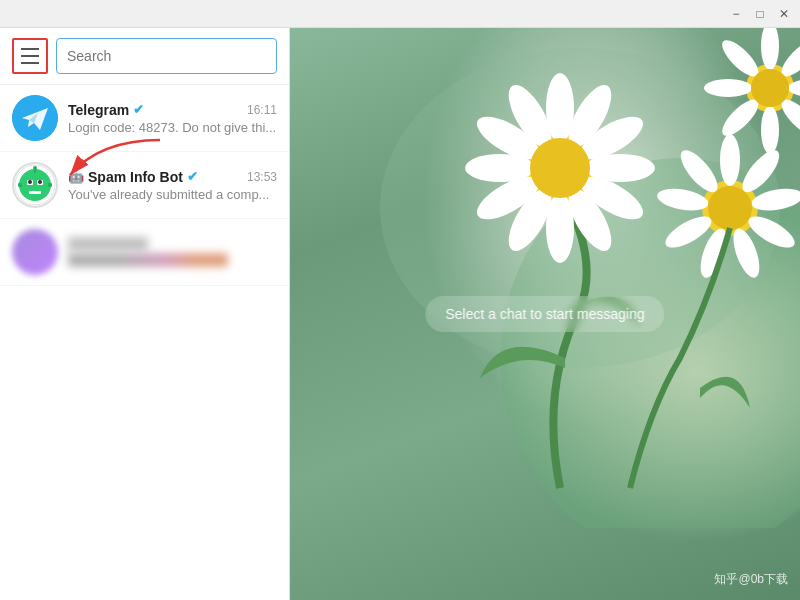  Describe the element at coordinates (106, 110) in the screenshot. I see `chat-name-telegram: Telegram ✔` at that location.